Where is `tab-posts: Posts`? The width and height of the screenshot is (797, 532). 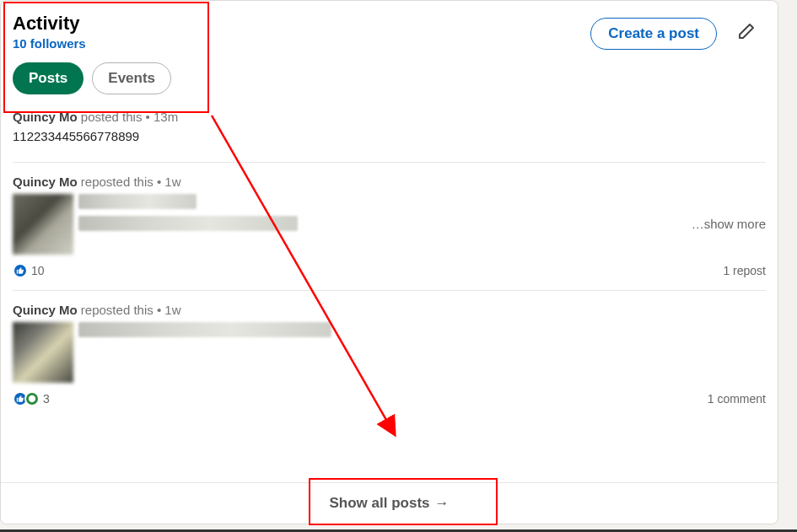
tab-posts: Posts is located at coordinates (48, 78).